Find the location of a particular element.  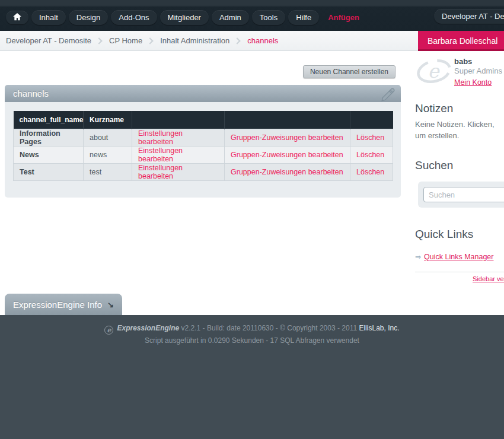

quick-links-manager-link: Quick Links Manager is located at coordinates (459, 257).